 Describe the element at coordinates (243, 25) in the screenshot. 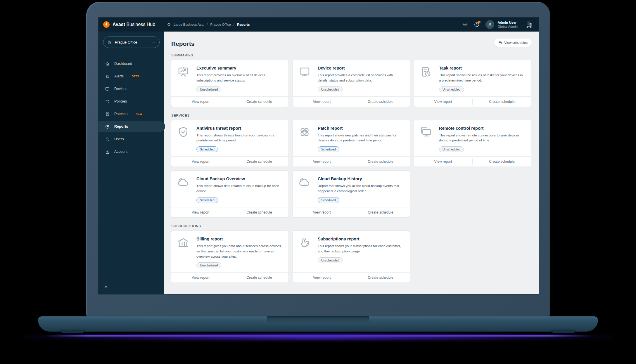

I see `breadcrumb-item-reports: Reports` at that location.